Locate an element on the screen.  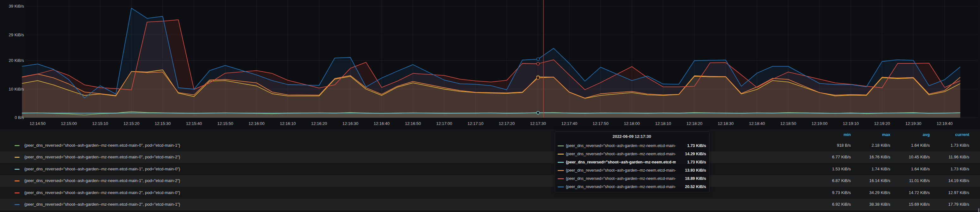
x-tick-label: 12:15:10 is located at coordinates (100, 123).